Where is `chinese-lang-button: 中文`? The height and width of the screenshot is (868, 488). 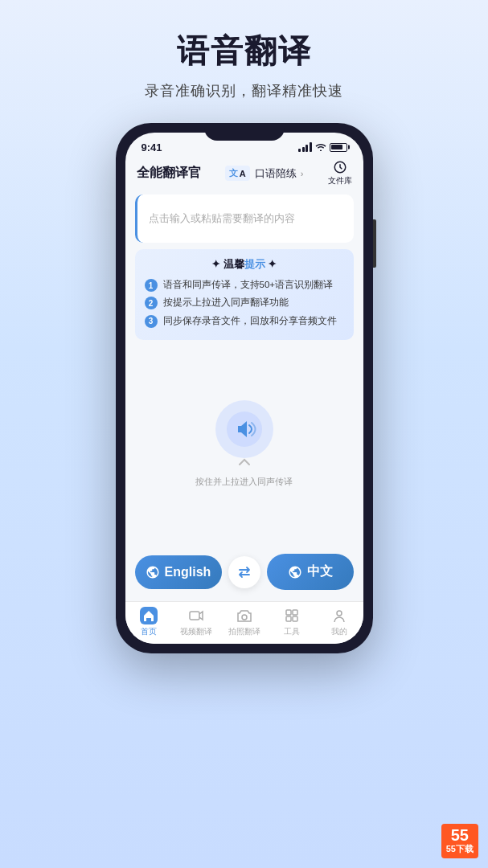 chinese-lang-button: 中文 is located at coordinates (310, 572).